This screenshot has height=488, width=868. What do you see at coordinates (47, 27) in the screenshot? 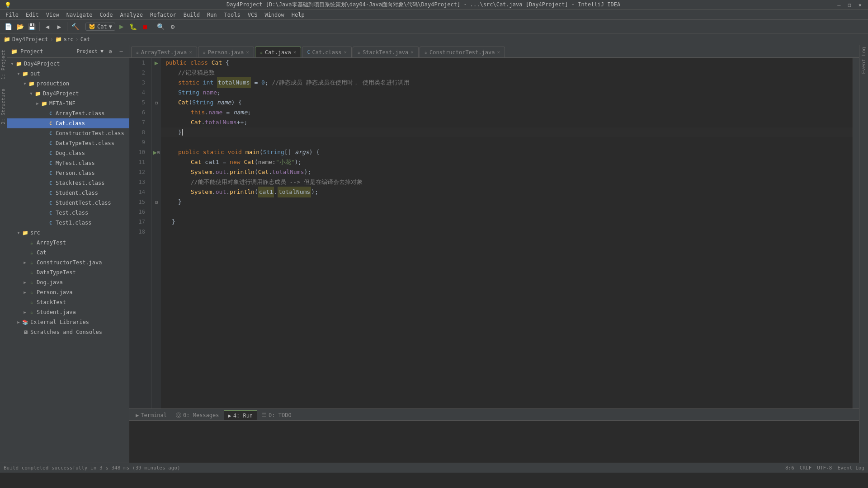
I see `toolbar-back: ◀` at bounding box center [47, 27].